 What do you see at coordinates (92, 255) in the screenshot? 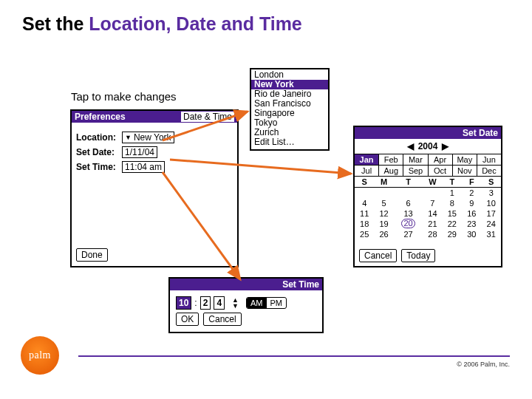
I see `done-button: Done` at bounding box center [92, 255].